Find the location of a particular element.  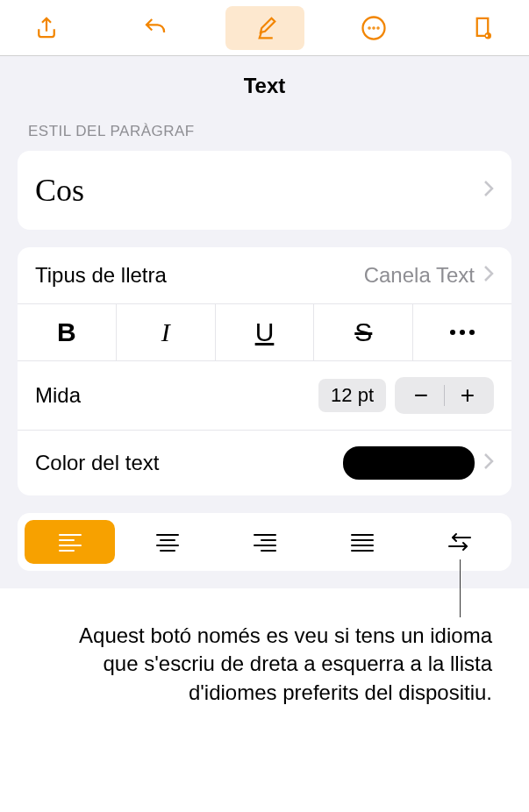

size-value-box: 12 pt is located at coordinates (353, 395).